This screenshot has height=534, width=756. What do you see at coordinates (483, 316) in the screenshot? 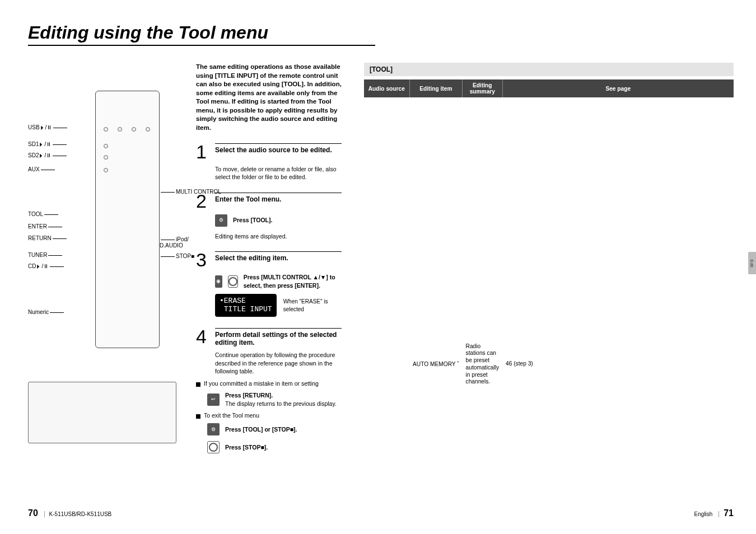
I see `summary-cell: Radio stations can be preset automatical…` at bounding box center [483, 316].